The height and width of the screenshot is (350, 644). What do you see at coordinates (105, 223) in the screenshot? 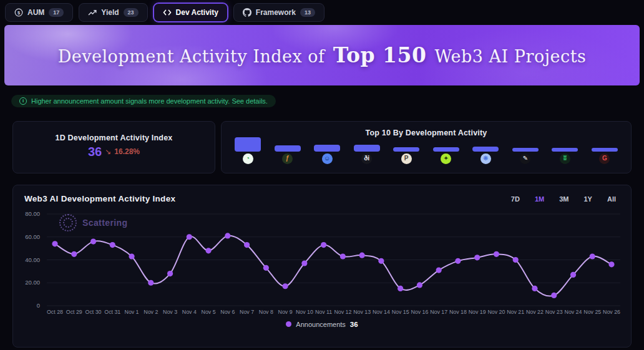
I see `watermark-text: Scattering` at bounding box center [105, 223].